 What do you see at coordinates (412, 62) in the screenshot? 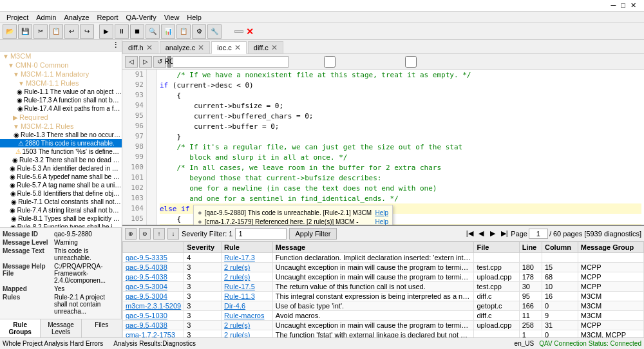
I see `read-only-option` at bounding box center [412, 62].